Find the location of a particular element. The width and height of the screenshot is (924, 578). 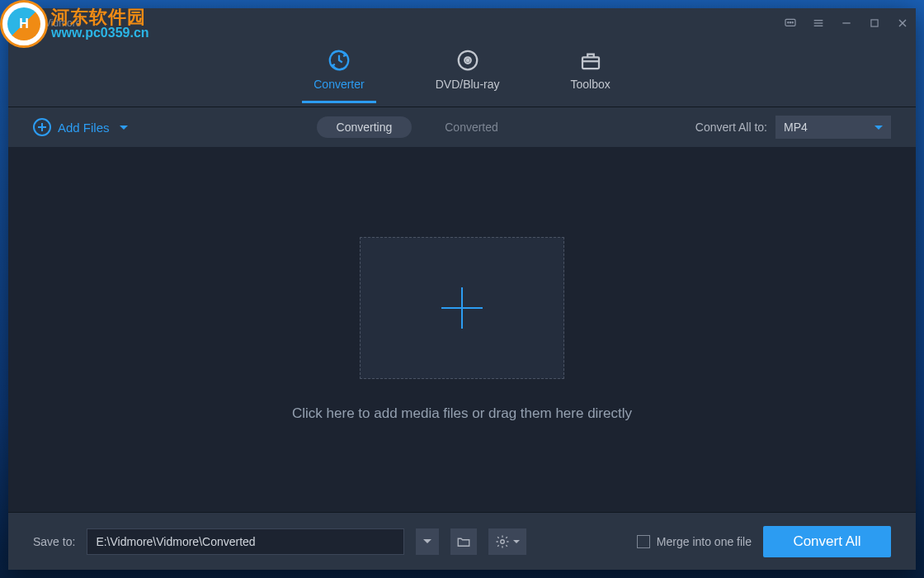

path-dropdown-button is located at coordinates (427, 542).